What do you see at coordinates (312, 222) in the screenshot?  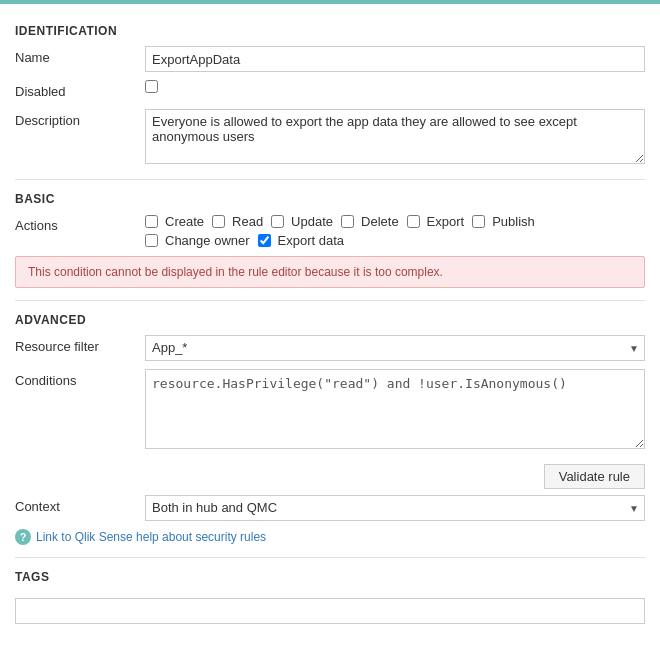 I see `action-update-label: Update` at bounding box center [312, 222].